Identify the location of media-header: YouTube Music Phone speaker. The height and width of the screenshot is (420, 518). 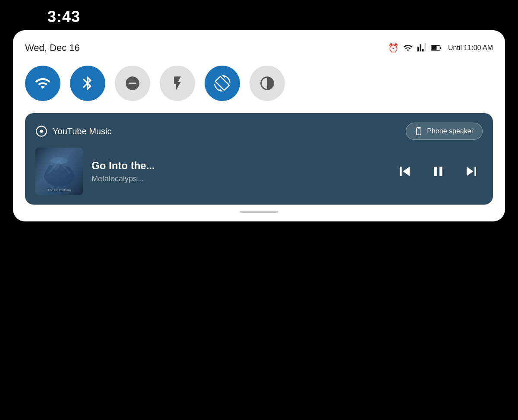
(259, 131).